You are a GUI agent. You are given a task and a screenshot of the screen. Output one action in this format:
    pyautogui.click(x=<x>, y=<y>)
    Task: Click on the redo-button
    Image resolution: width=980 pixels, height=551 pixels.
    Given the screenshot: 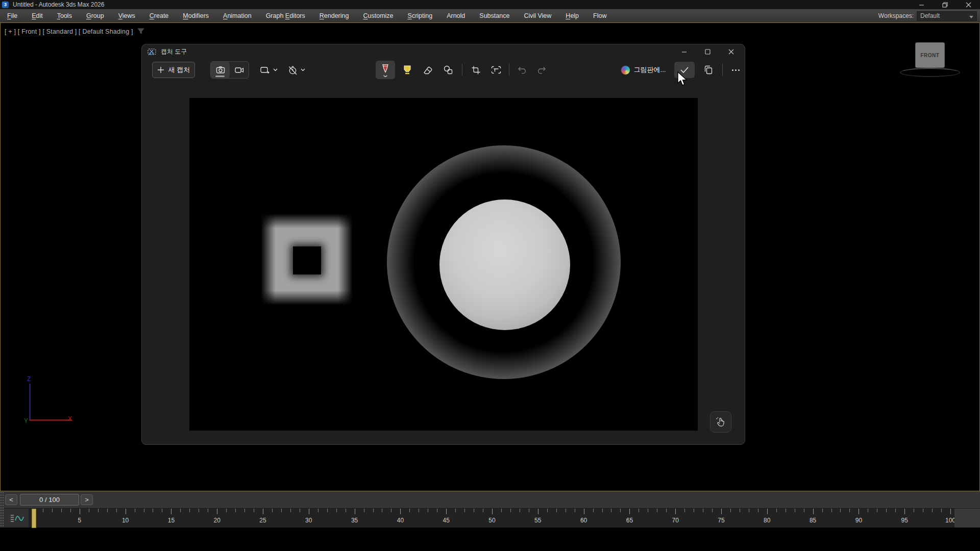 What is the action you would take?
    pyautogui.click(x=542, y=70)
    